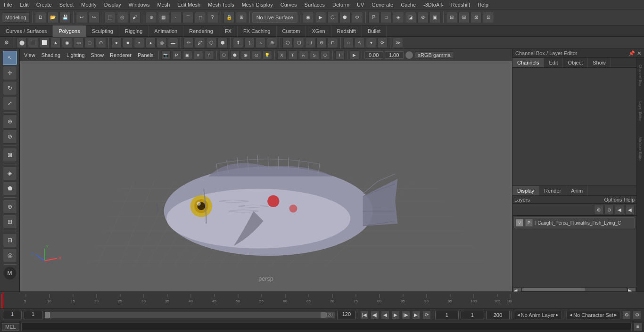 This screenshot has height=332, width=644. I want to click on tab-redshift: Redshift, so click(347, 31).